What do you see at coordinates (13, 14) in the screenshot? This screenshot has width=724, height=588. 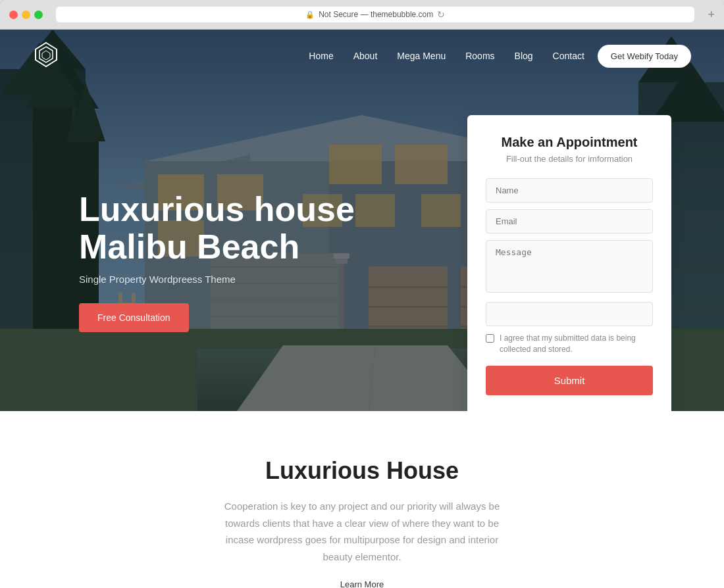 I see `close-dot` at bounding box center [13, 14].